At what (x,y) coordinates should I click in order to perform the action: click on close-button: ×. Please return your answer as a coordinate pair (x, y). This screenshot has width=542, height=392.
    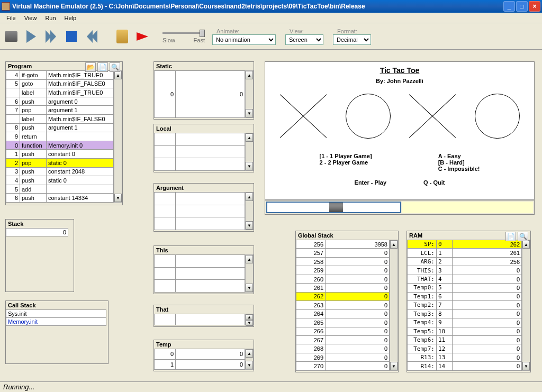
    Looking at the image, I should click on (535, 6).